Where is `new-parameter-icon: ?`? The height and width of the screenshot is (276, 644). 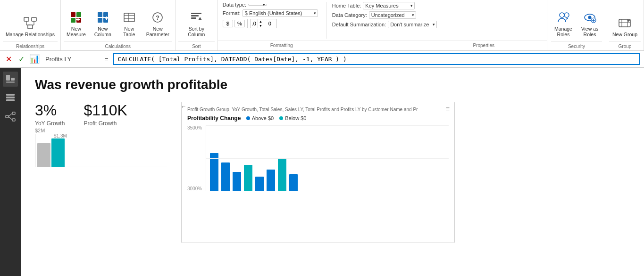 new-parameter-icon: ? is located at coordinates (158, 17).